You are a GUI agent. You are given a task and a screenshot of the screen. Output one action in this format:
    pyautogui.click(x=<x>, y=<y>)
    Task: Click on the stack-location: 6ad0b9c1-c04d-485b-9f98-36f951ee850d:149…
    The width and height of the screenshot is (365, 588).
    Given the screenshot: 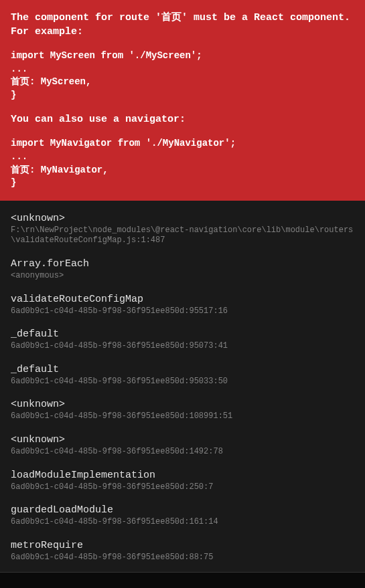 What is the action you would take?
    pyautogui.click(x=182, y=452)
    